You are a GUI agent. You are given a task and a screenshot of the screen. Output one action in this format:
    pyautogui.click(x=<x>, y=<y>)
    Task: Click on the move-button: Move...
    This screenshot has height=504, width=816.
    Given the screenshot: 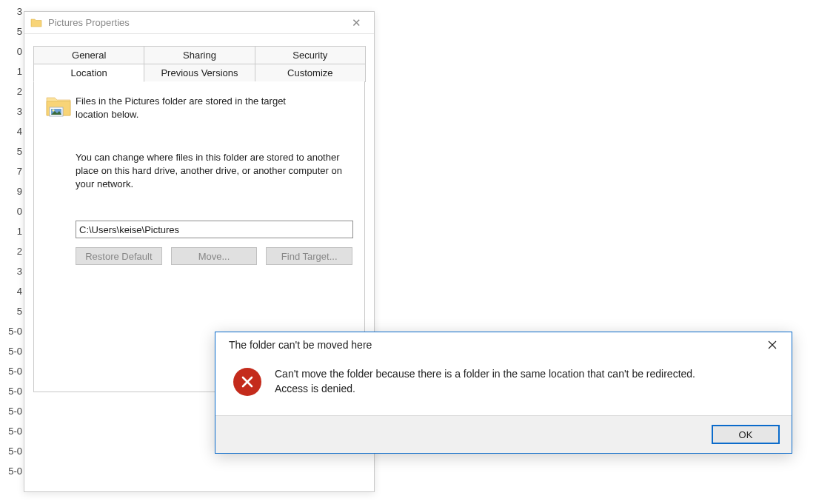 What is the action you would take?
    pyautogui.click(x=215, y=256)
    